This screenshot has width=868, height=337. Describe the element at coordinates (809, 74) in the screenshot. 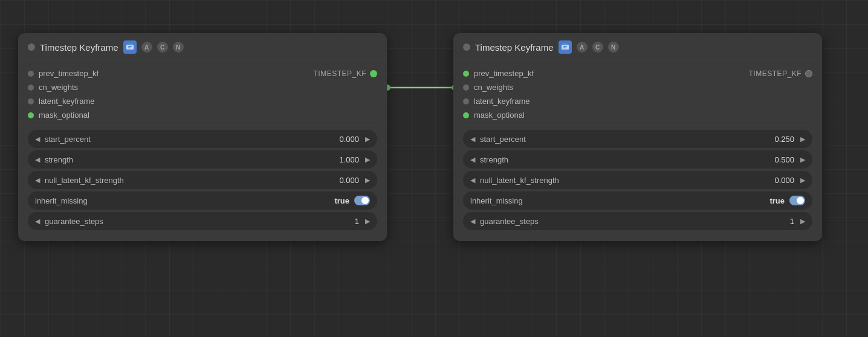

I see `port-connector-out-right` at that location.